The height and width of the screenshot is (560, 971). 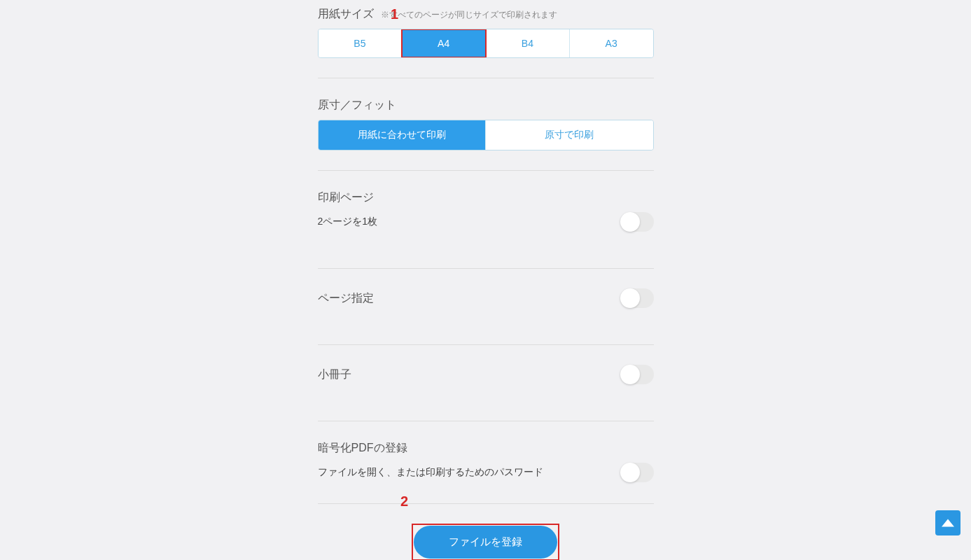 I want to click on page-spec-toggle, so click(x=637, y=298).